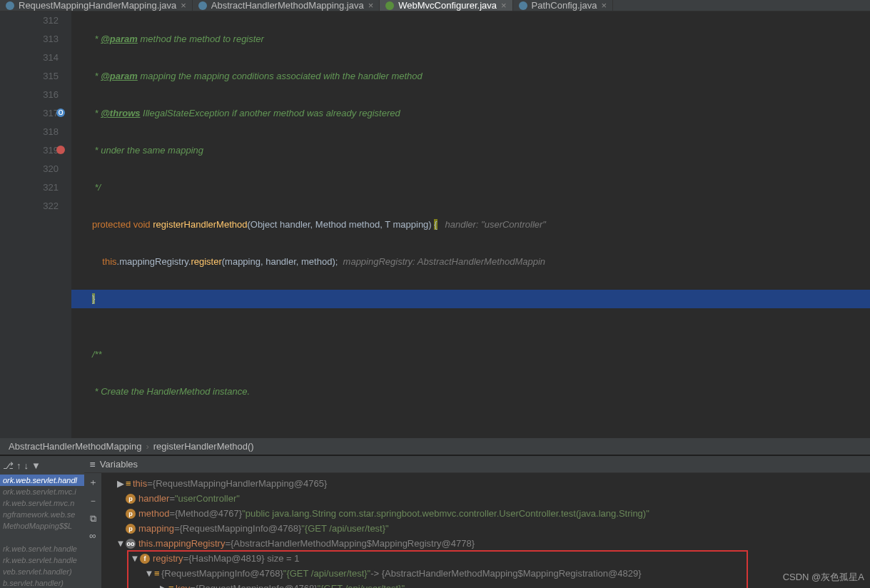 This screenshot has width=870, height=588. I want to click on filter-icon: ▼, so click(36, 465).